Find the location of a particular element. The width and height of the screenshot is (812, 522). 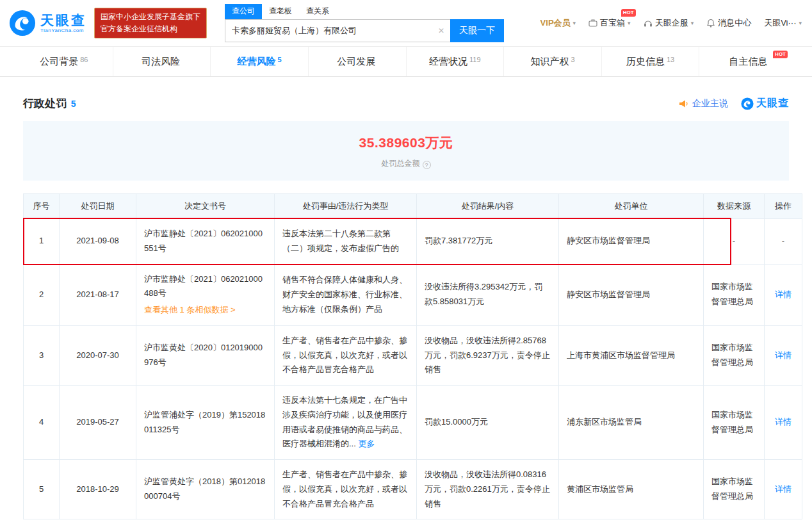

col-doc: 决定文书号 is located at coordinates (206, 206).